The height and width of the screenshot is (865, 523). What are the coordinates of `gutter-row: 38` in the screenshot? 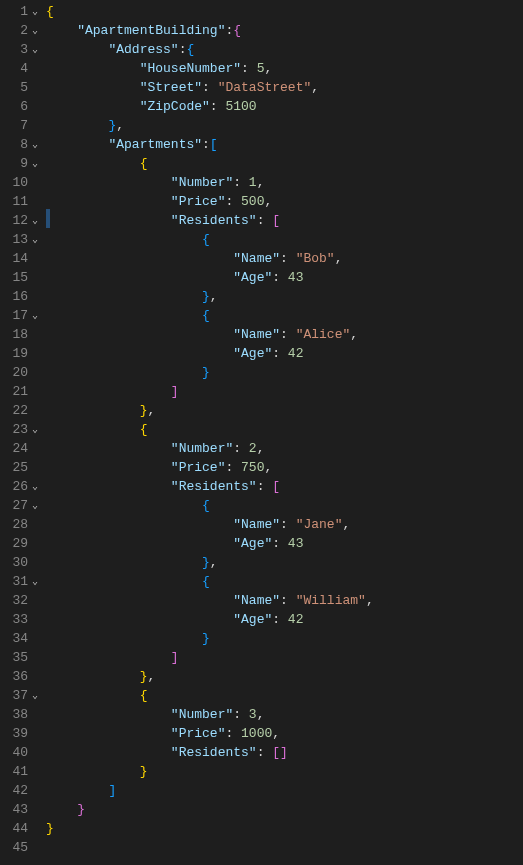 It's located at (23, 714).